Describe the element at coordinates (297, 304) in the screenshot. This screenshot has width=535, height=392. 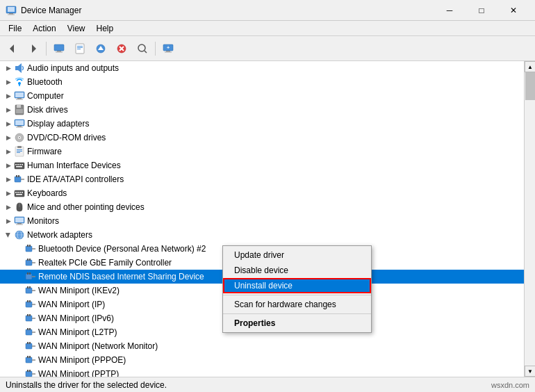
I see `context-menu-item-scan: Scan for hardware changes` at that location.